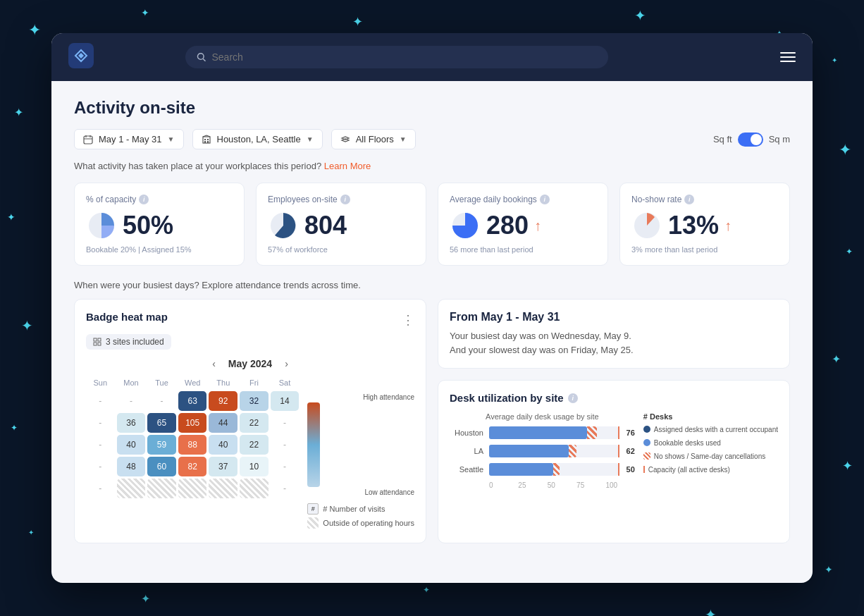  I want to click on la-value: 62, so click(631, 451).